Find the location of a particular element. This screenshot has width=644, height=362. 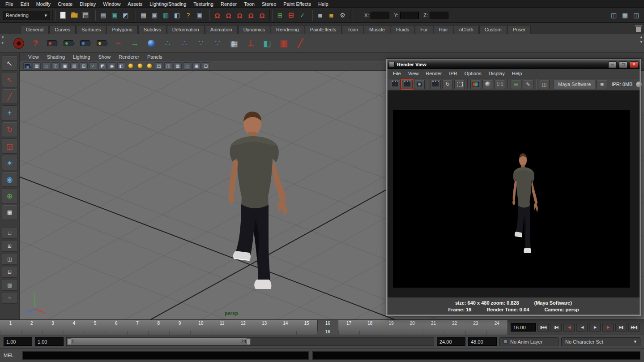

layout-persp-outliner-button: ◫ is located at coordinates (10, 259).